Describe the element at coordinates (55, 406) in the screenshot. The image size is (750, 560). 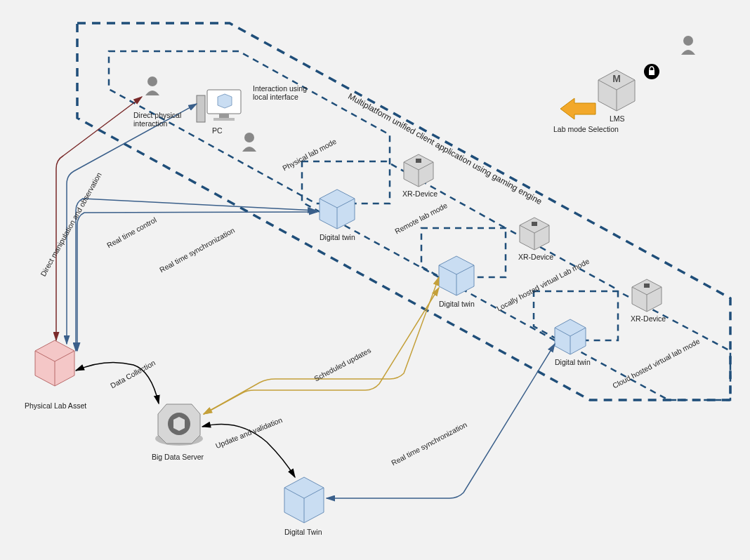
I see `physical-lab-asset-label: Physical Lab Asset` at that location.